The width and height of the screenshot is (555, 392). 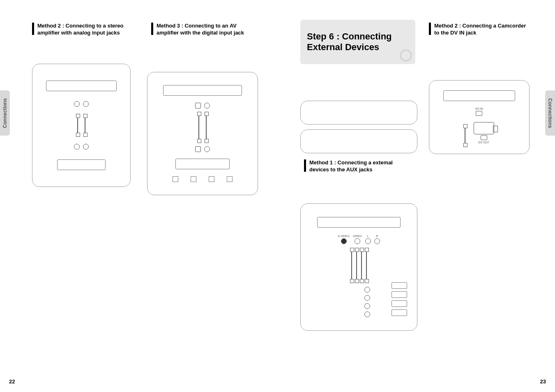 What do you see at coordinates (399, 313) in the screenshot?
I see `dvd-mini-icon` at bounding box center [399, 313].